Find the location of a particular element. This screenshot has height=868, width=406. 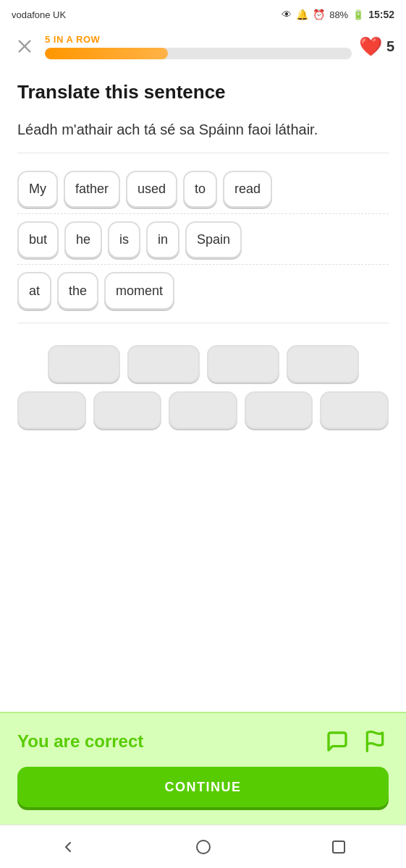

progress-bar-bg is located at coordinates (198, 54).